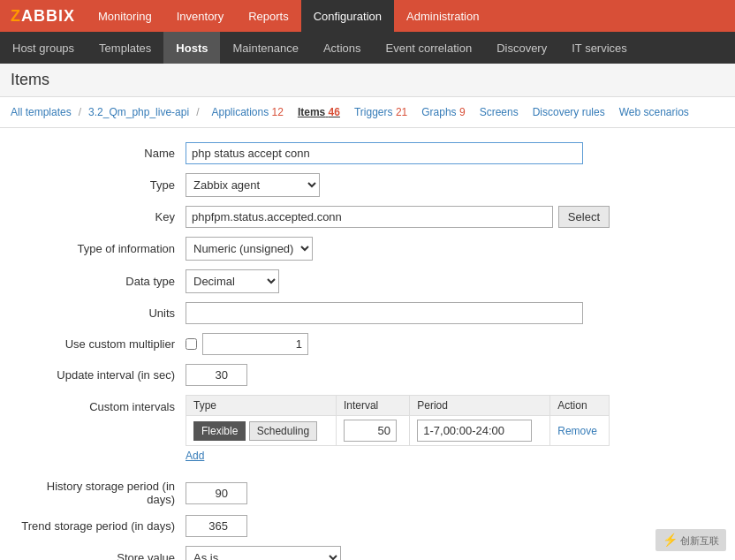  Describe the element at coordinates (578, 431) in the screenshot. I see `remove-button: Remove` at that location.